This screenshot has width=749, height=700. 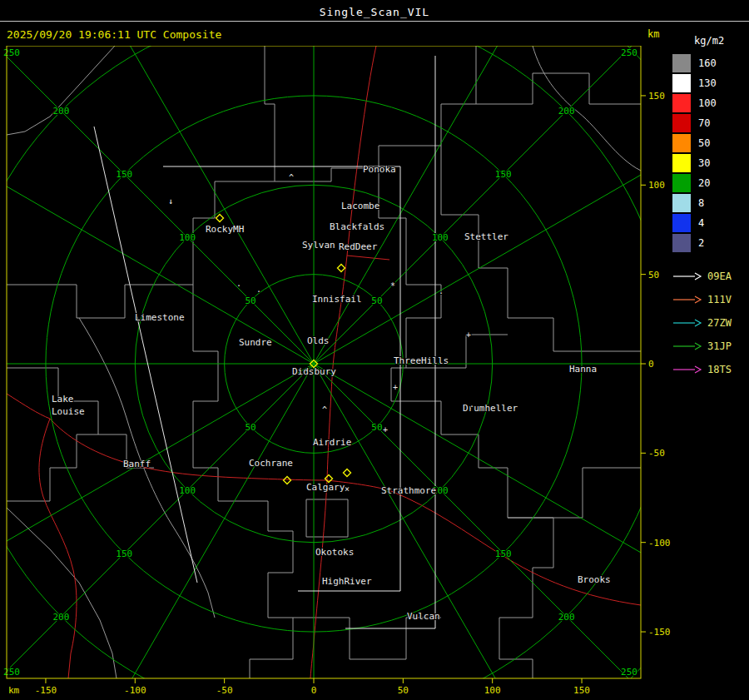 What do you see at coordinates (719, 370) in the screenshot?
I see `track-id: 18TS` at bounding box center [719, 370].